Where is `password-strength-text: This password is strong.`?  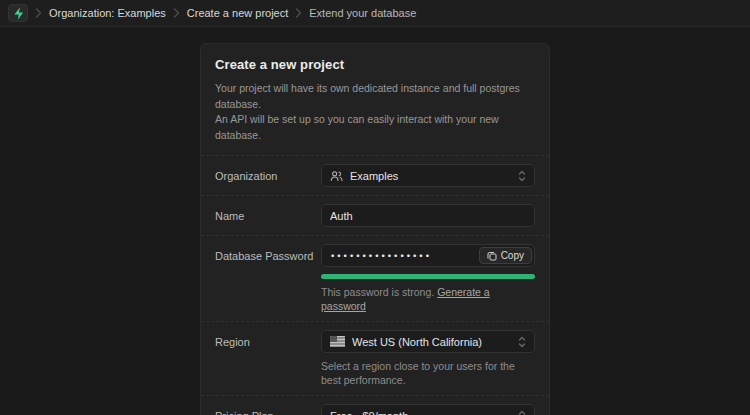 password-strength-text: This password is strong. is located at coordinates (379, 292).